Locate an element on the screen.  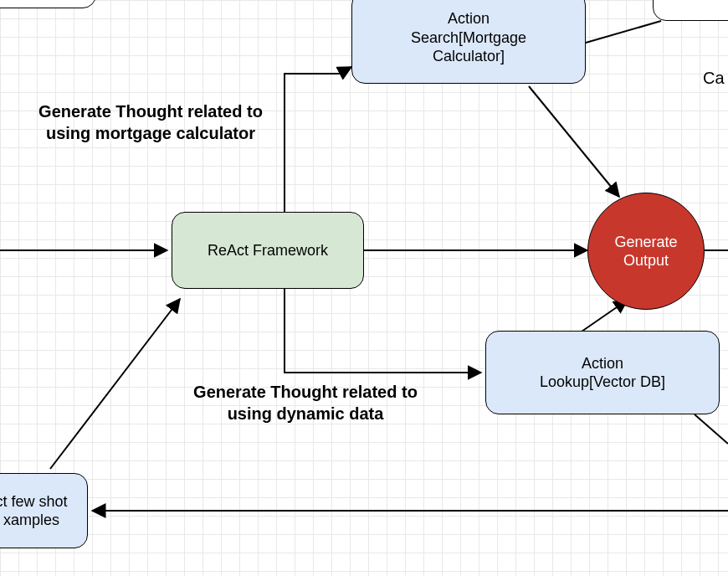
label-partial-ca: Ca is located at coordinates (714, 78).